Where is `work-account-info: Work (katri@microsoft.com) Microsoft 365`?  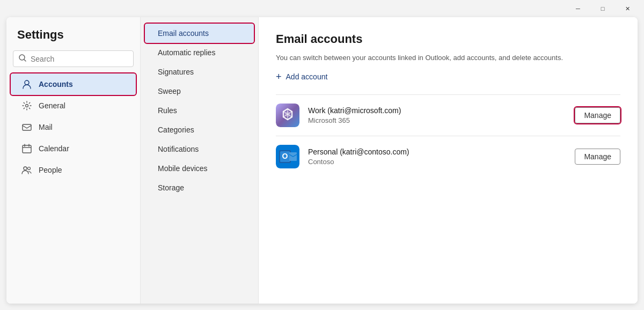
work-account-info: Work (katri@microsoft.com) Microsoft 365 is located at coordinates (437, 115).